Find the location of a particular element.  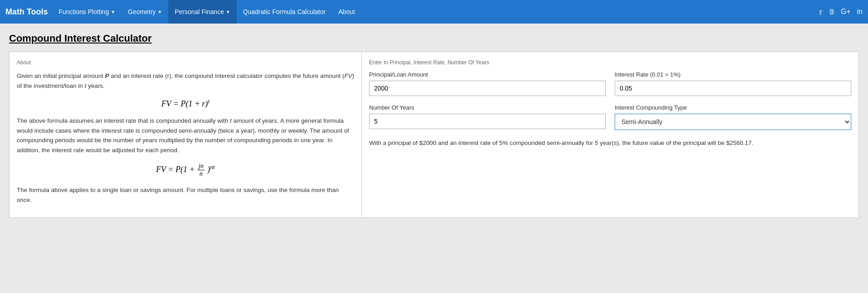

form-row-2: Number Of Years Interest Compounding Typ… is located at coordinates (610, 117).